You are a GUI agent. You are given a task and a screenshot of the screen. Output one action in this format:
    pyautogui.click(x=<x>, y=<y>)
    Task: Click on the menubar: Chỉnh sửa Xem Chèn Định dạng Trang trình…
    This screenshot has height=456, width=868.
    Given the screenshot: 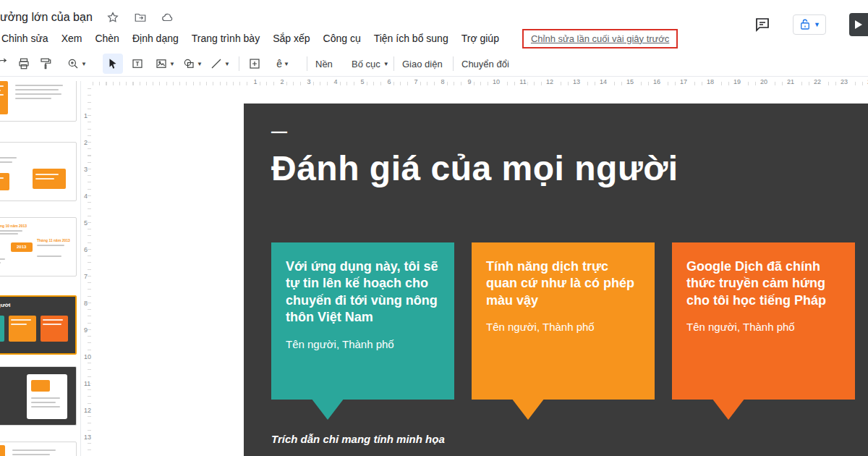 What is the action you would take?
    pyautogui.click(x=339, y=38)
    